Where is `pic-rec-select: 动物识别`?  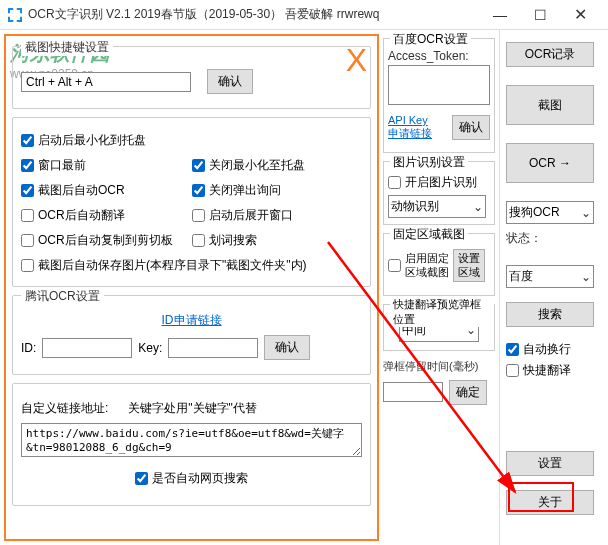 pic-rec-select: 动物识别 is located at coordinates (437, 206).